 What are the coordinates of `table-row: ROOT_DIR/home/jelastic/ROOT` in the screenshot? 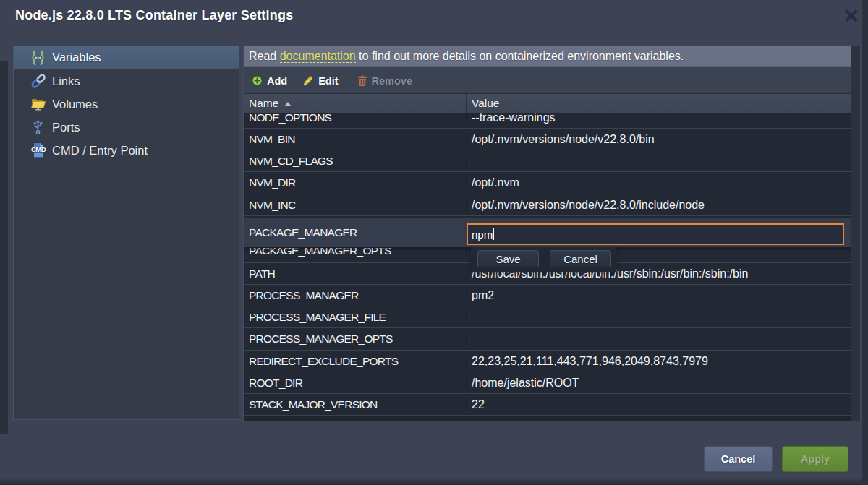 It's located at (548, 383).